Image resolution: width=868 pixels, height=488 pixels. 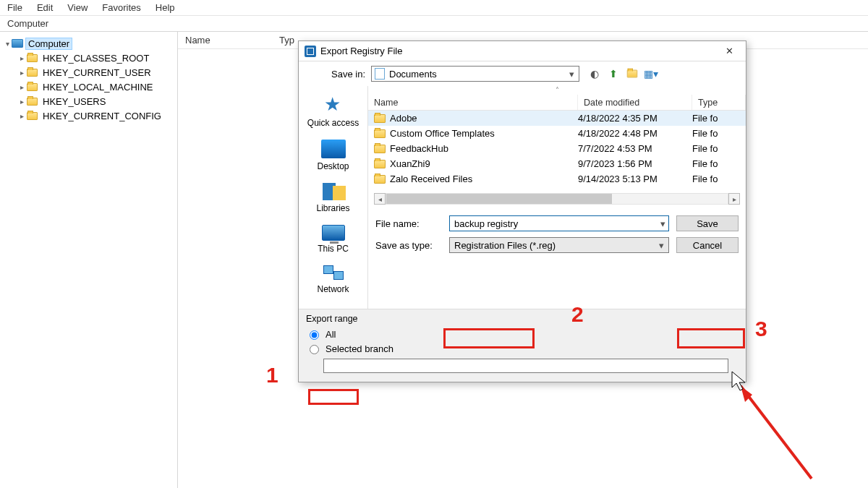 What do you see at coordinates (522, 319) in the screenshot?
I see `export-range-label: Export range` at bounding box center [522, 319].